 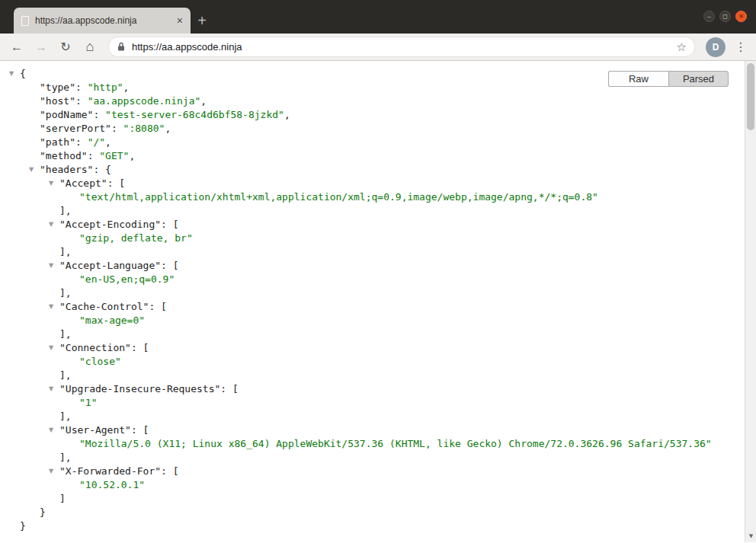 I want to click on browser-menu-icon: ⋮, so click(x=741, y=47).